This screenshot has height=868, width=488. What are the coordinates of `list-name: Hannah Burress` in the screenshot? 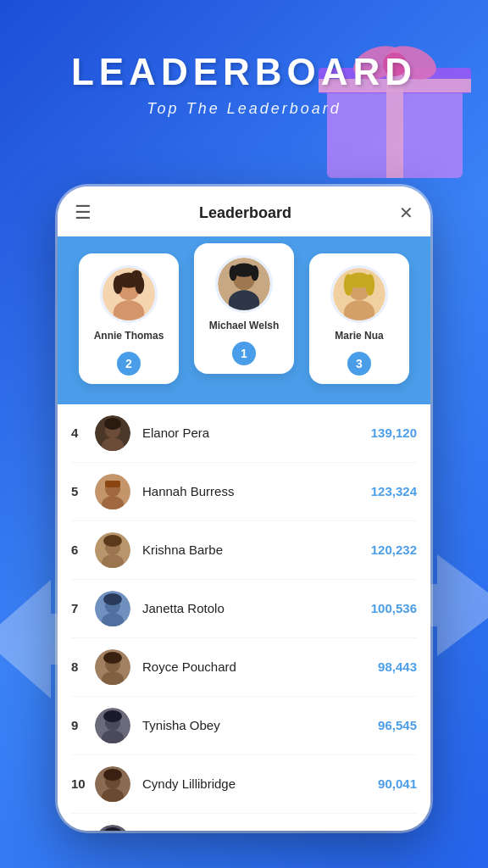 It's located at (257, 492).